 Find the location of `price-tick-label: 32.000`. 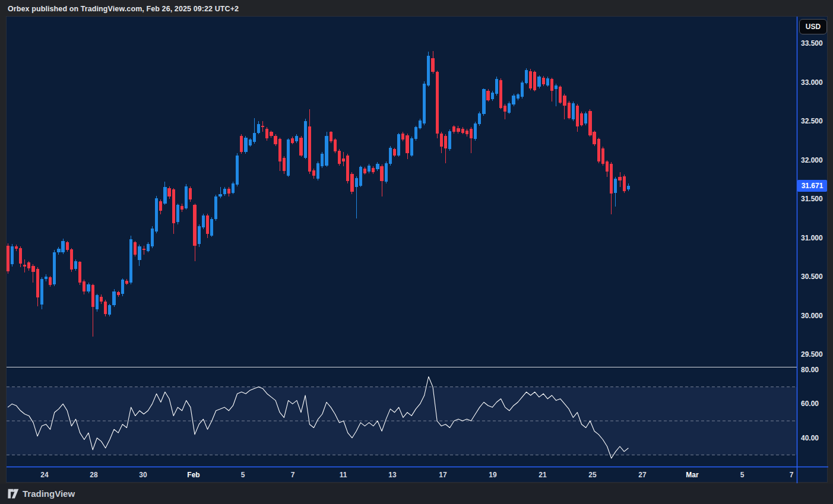

price-tick-label: 32.000 is located at coordinates (812, 160).